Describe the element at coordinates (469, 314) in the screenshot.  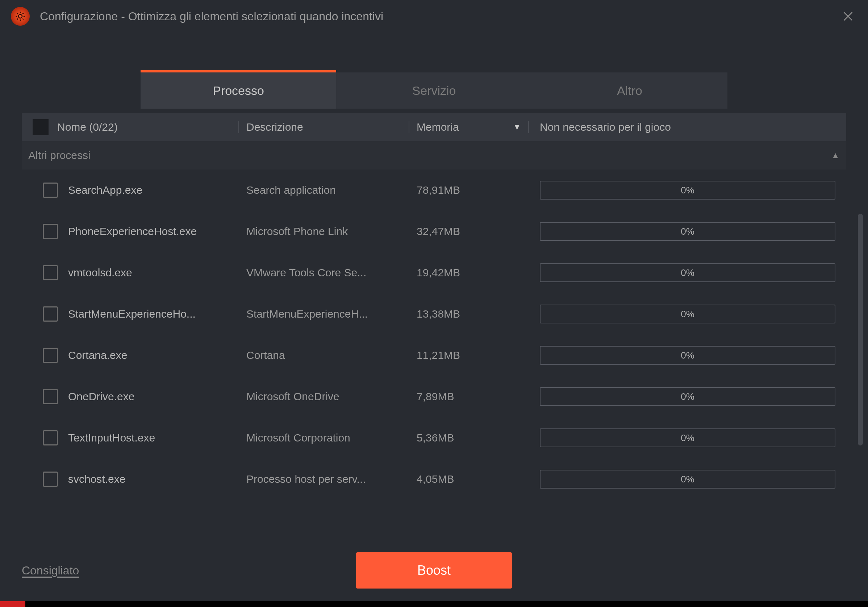
I see `process-memory: 13,38MB` at that location.